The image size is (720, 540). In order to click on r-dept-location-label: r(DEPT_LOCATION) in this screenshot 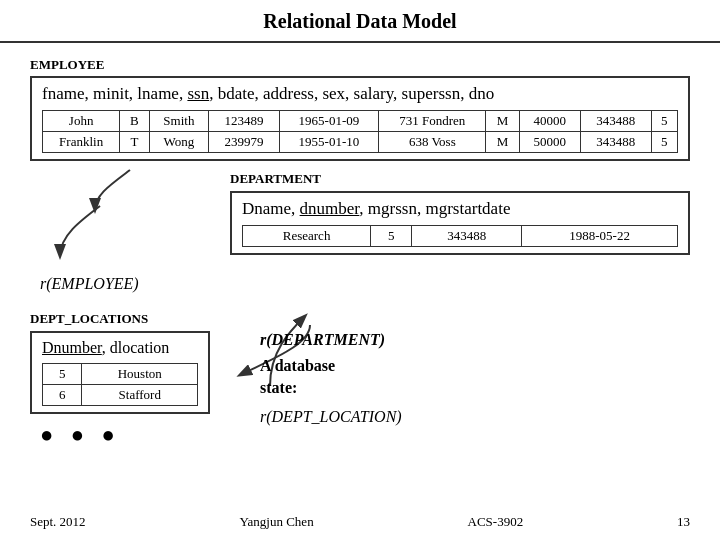, I will do `click(475, 417)`.